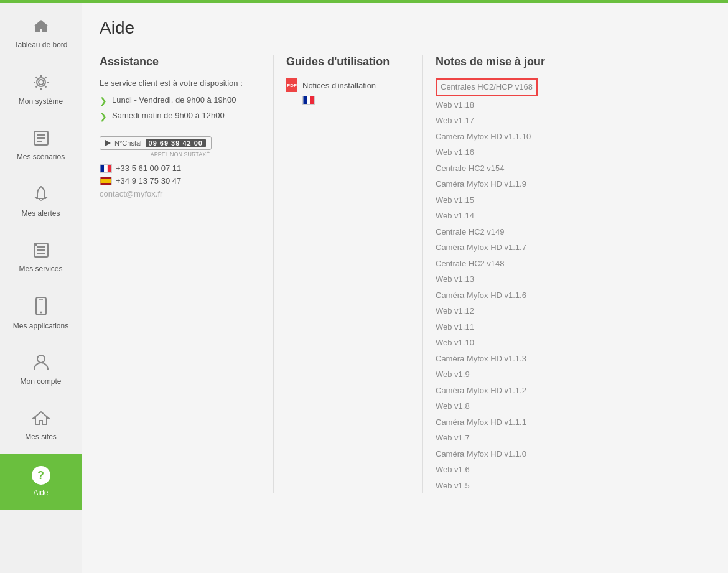  I want to click on notes-item: Caméra Myfox HD v1.1.3, so click(573, 359).